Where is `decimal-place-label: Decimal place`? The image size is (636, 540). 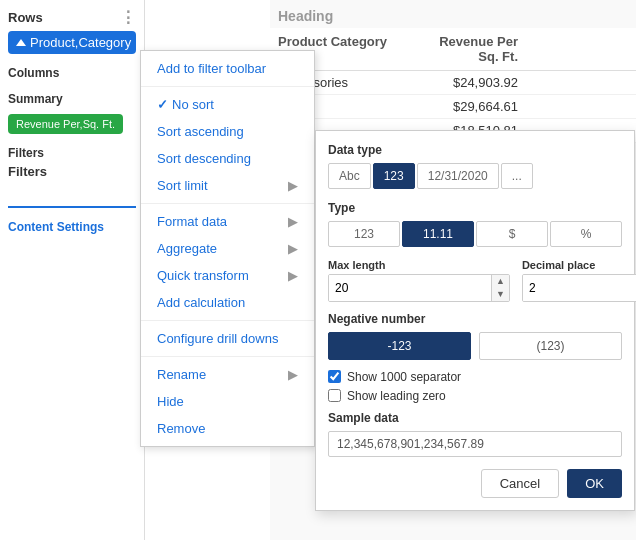 decimal-place-label: Decimal place is located at coordinates (579, 265).